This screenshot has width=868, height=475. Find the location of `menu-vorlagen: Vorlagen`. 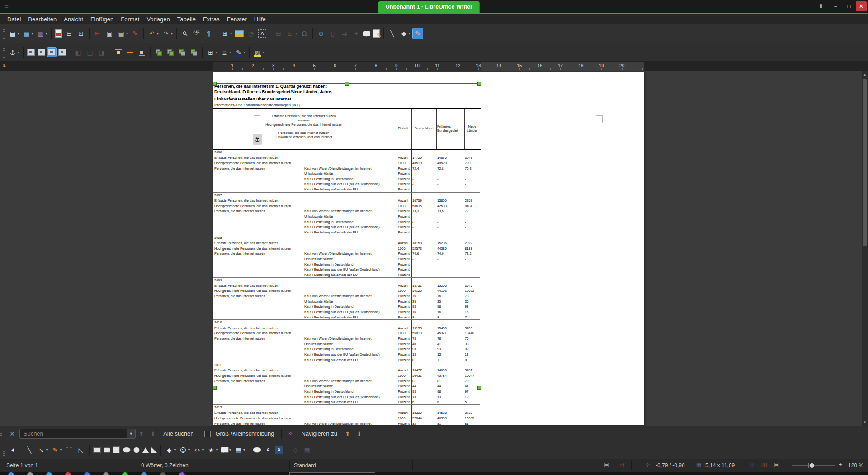

menu-vorlagen: Vorlagen is located at coordinates (158, 19).